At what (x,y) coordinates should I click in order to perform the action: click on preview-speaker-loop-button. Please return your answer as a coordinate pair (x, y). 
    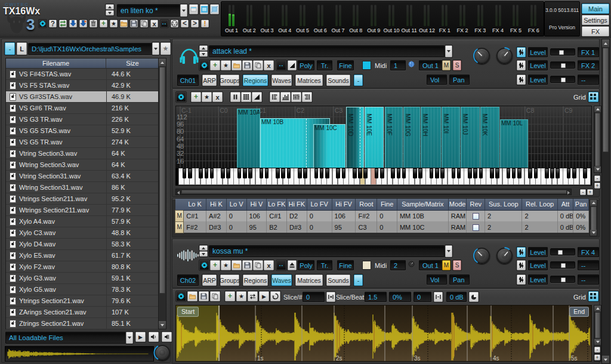
    Looking at the image, I should click on (167, 337).